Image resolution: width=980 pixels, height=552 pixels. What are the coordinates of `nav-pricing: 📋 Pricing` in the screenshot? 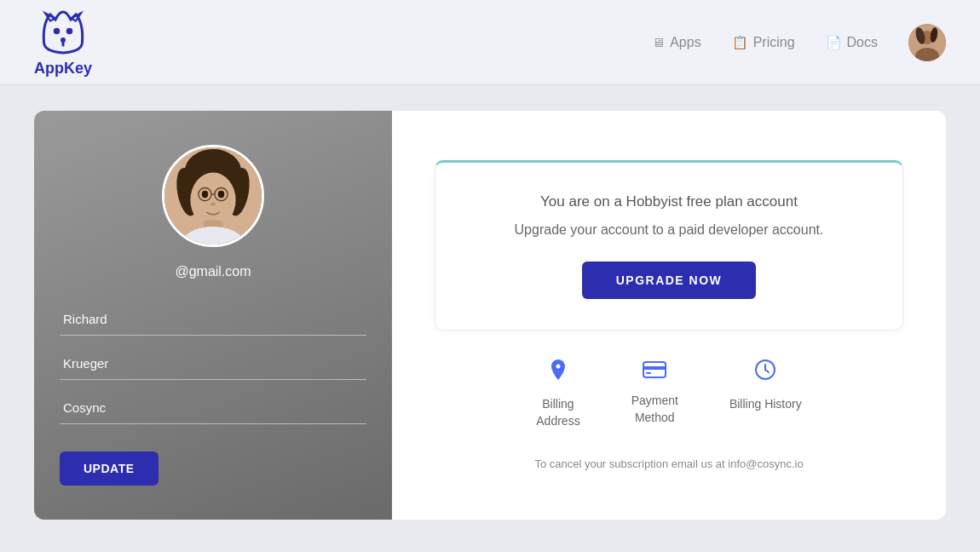 It's located at (764, 43).